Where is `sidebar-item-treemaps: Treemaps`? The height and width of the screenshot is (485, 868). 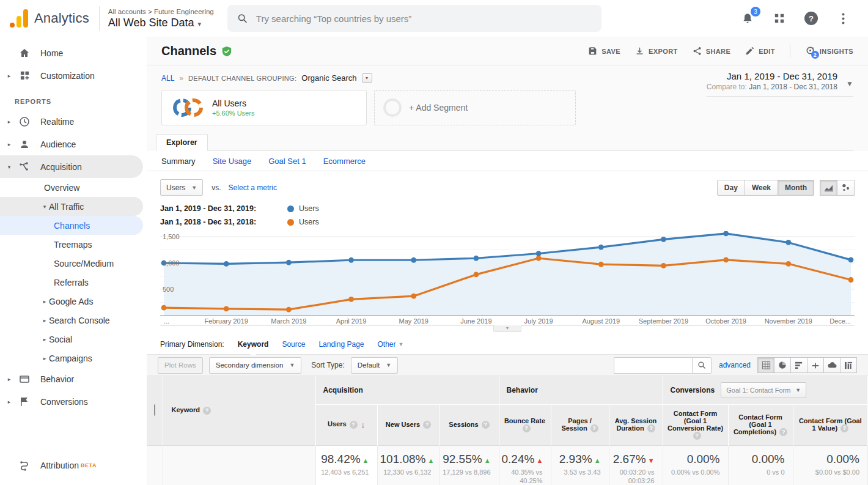 sidebar-item-treemaps: Treemaps is located at coordinates (73, 245).